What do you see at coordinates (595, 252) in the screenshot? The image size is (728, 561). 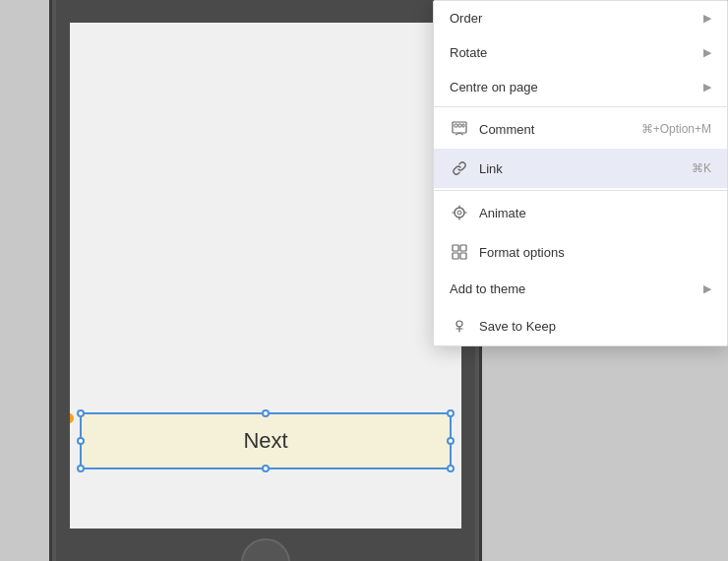 I see `menu-item-format-options-label: Format options` at bounding box center [595, 252].